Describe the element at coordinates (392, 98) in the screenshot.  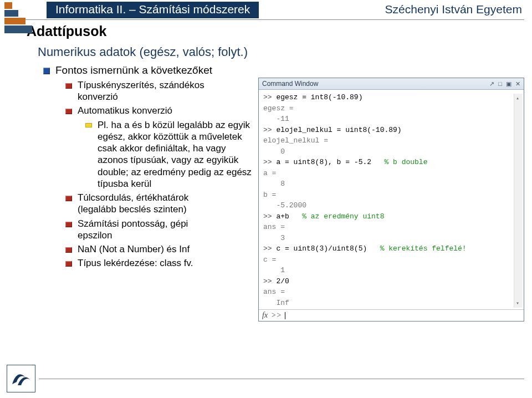
I see `command-line: >> egesz = int8(-10.89)` at that location.